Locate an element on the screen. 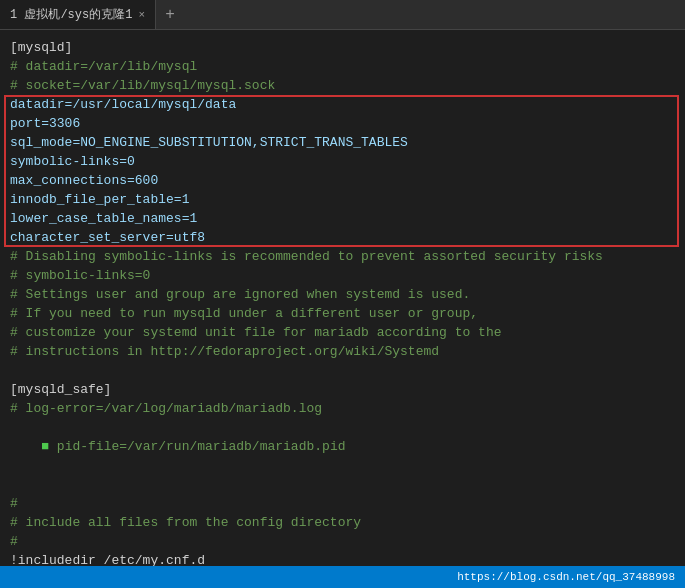  line-lower-case: lower_case_table_names=1 is located at coordinates (342, 218).